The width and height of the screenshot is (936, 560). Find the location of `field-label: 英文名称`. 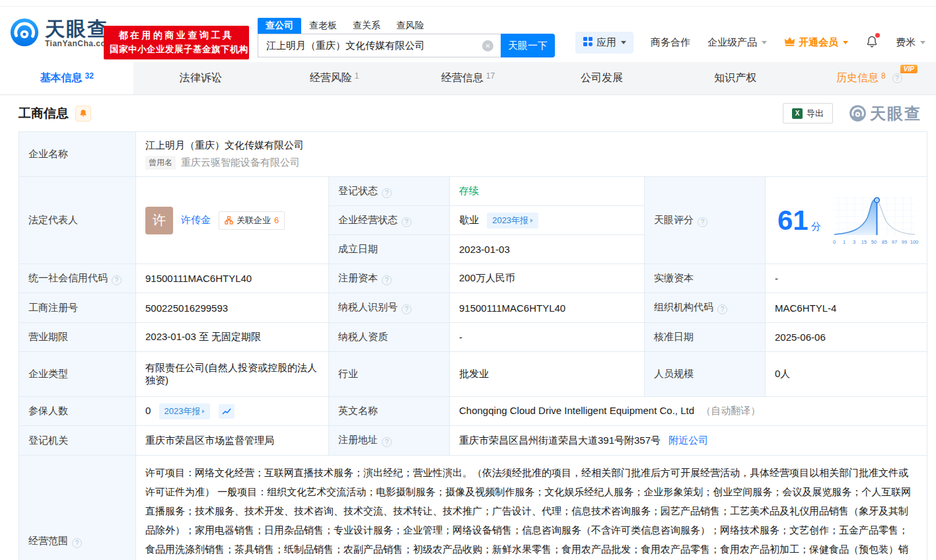

field-label: 英文名称 is located at coordinates (390, 411).